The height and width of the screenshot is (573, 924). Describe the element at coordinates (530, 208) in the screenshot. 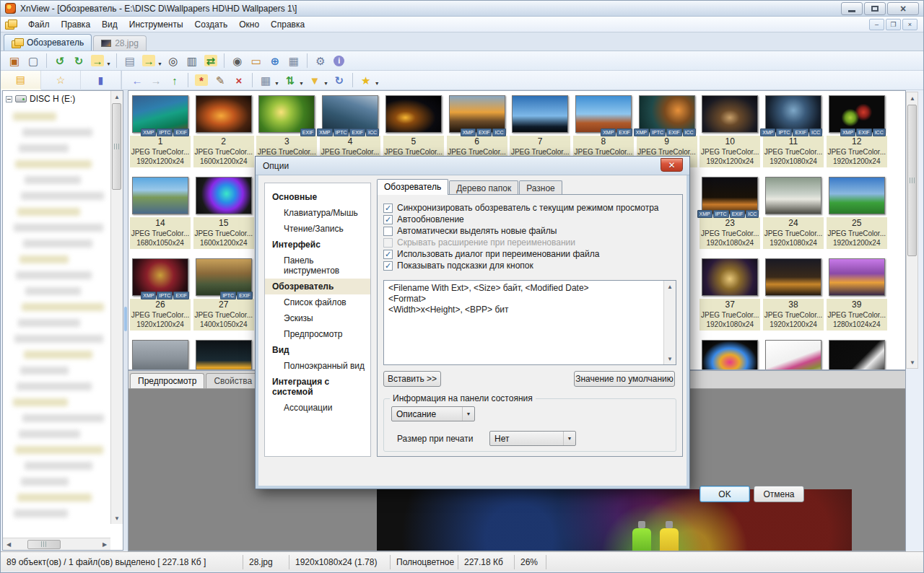

I see `checkbox-row: ✓Синхронизировать обозреватель с текущим…` at that location.